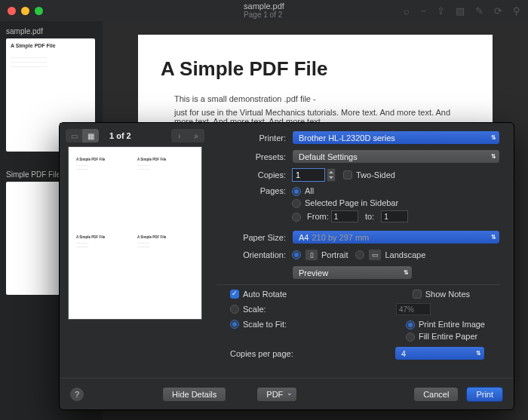 Image resolution: width=528 pixels, height=420 pixels. What do you see at coordinates (26, 11) in the screenshot?
I see `minimize-icon` at bounding box center [26, 11].